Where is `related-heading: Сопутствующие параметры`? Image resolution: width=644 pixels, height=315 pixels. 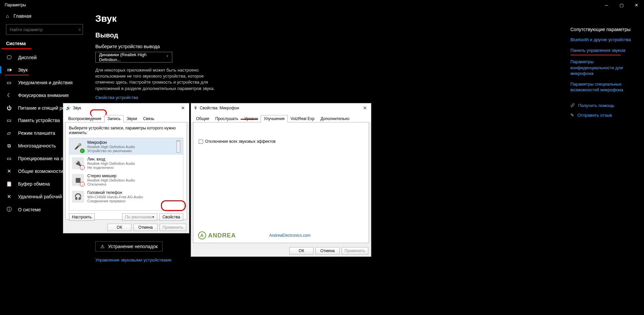
related-heading: Сопутствующие параметры is located at coordinates (604, 29).